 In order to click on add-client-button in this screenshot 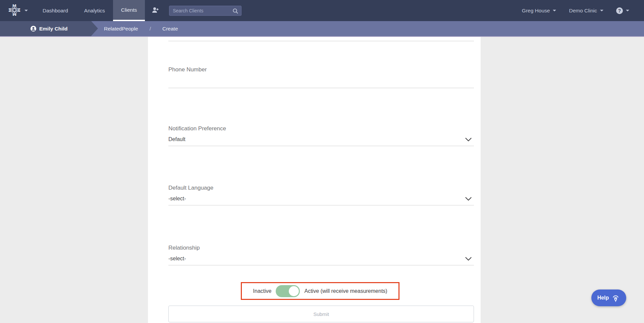, I will do `click(155, 11)`.